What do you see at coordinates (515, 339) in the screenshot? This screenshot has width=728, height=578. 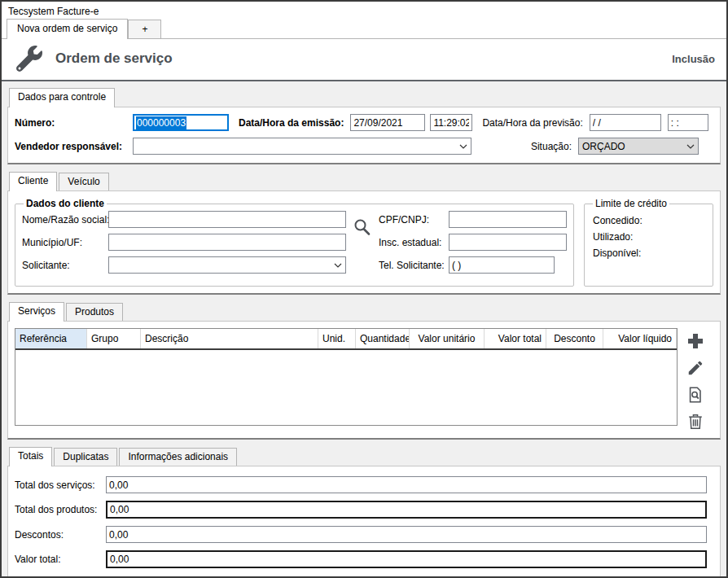 I see `col-valor-total: Valor total` at bounding box center [515, 339].